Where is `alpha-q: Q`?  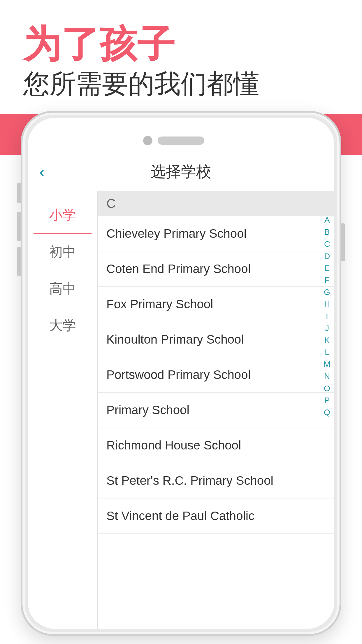
alpha-q: Q is located at coordinates (327, 412).